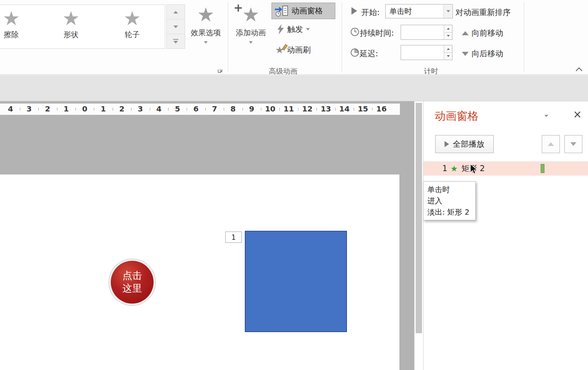 Image resolution: width=588 pixels, height=370 pixels. I want to click on spinner-down-icon, so click(448, 36).